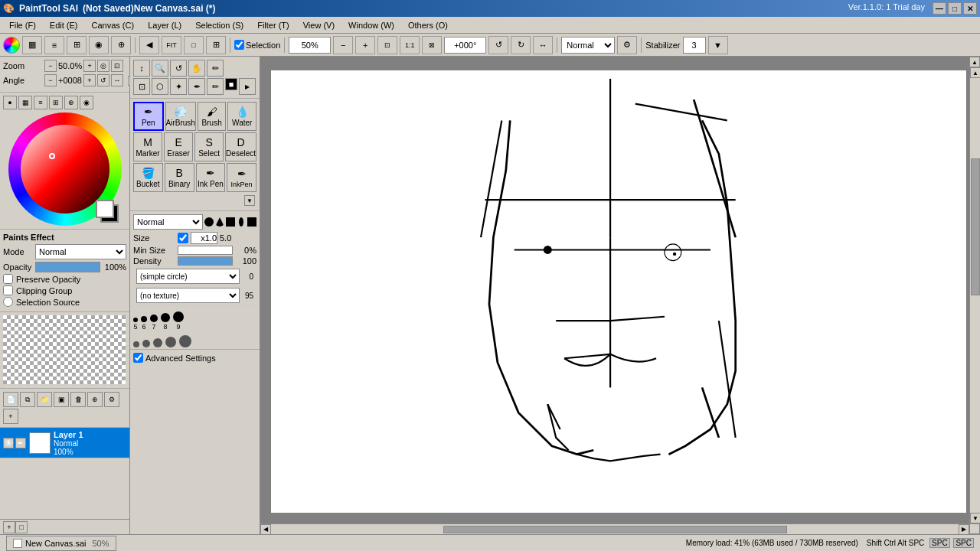 The image size is (980, 551). What do you see at coordinates (266, 530) in the screenshot?
I see `h-scroll-left: ◀` at bounding box center [266, 530].